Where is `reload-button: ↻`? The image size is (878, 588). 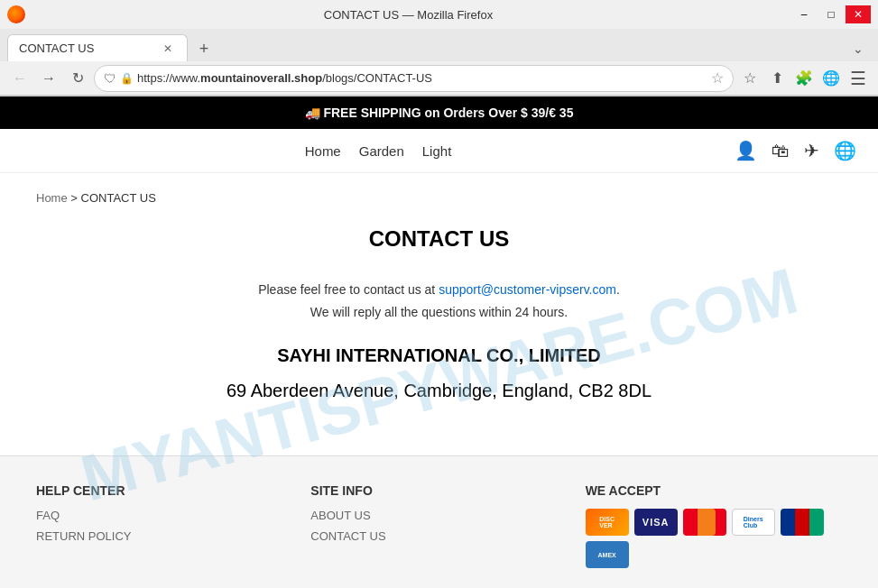 reload-button: ↻ is located at coordinates (78, 78).